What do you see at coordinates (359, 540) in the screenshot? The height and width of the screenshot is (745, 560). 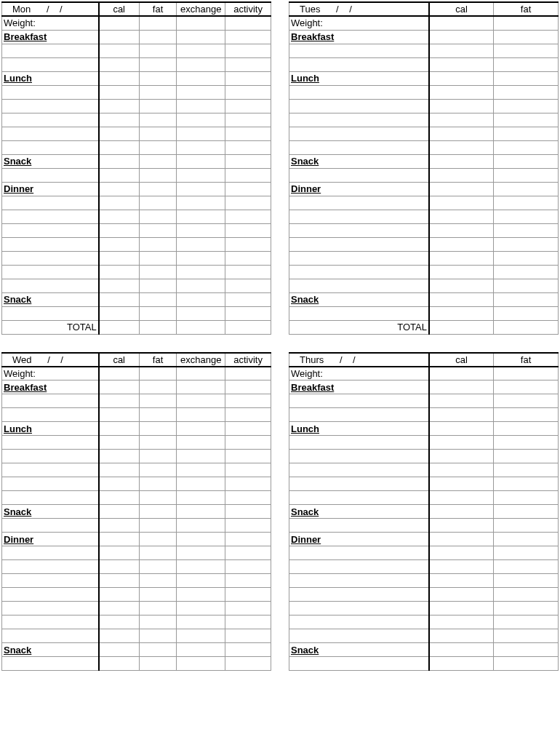 I see `section-dinner: Dinner` at bounding box center [359, 540].